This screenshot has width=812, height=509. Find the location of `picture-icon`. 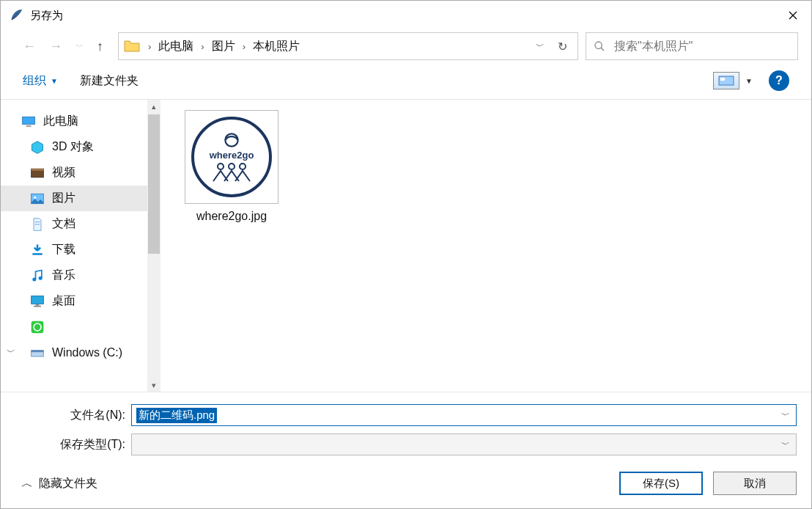

picture-icon is located at coordinates (37, 199).